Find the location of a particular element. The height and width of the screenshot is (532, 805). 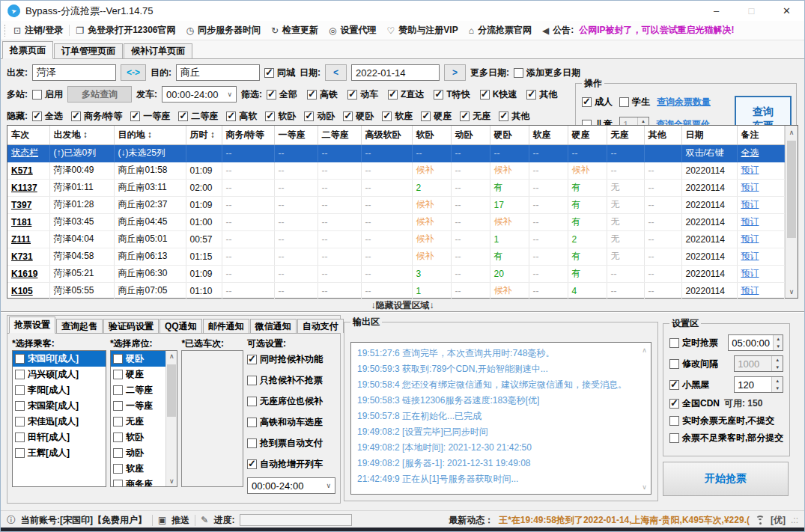

toolbar-item-logout-login: ⊡注销/登录 is located at coordinates (38, 30).